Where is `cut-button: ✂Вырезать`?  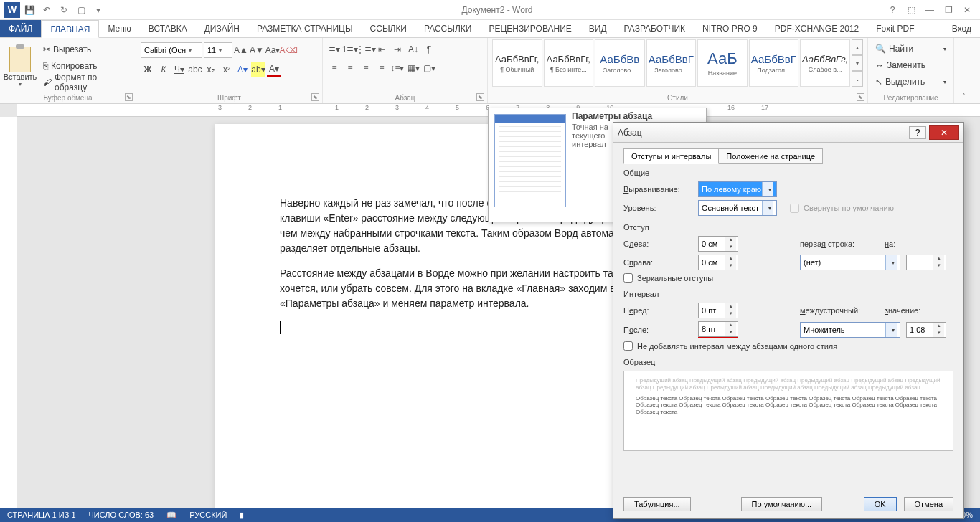 cut-button: ✂Вырезать is located at coordinates (86, 49).